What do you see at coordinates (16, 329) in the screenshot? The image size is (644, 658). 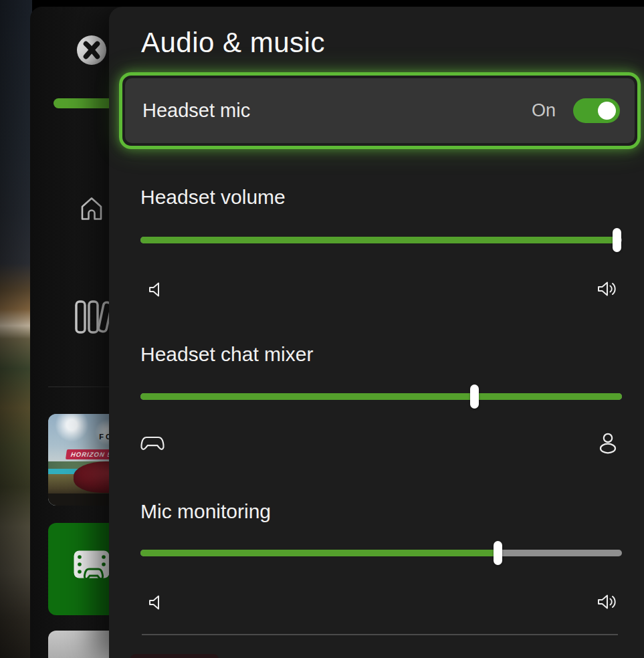 I see `background-game-screenshot` at bounding box center [16, 329].